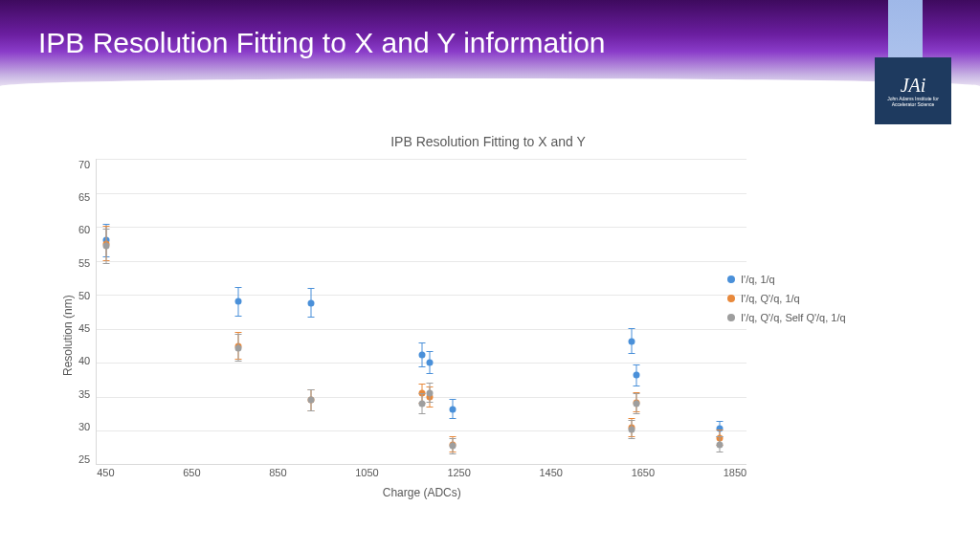 The height and width of the screenshot is (551, 980). What do you see at coordinates (787, 318) in the screenshot?
I see `legend-item: I'/q, Q'/q, Self Q'/q, 1/q` at bounding box center [787, 318].